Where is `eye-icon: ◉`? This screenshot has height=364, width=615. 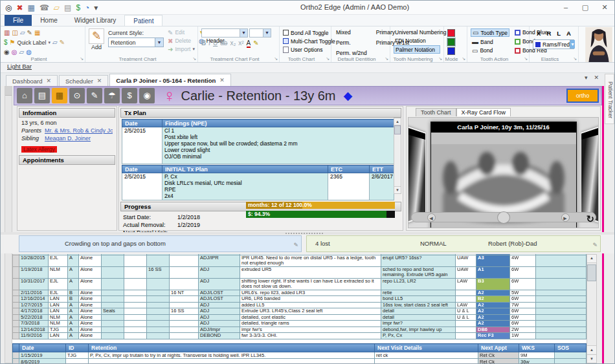
eye-icon: ◉ is located at coordinates (6, 52).